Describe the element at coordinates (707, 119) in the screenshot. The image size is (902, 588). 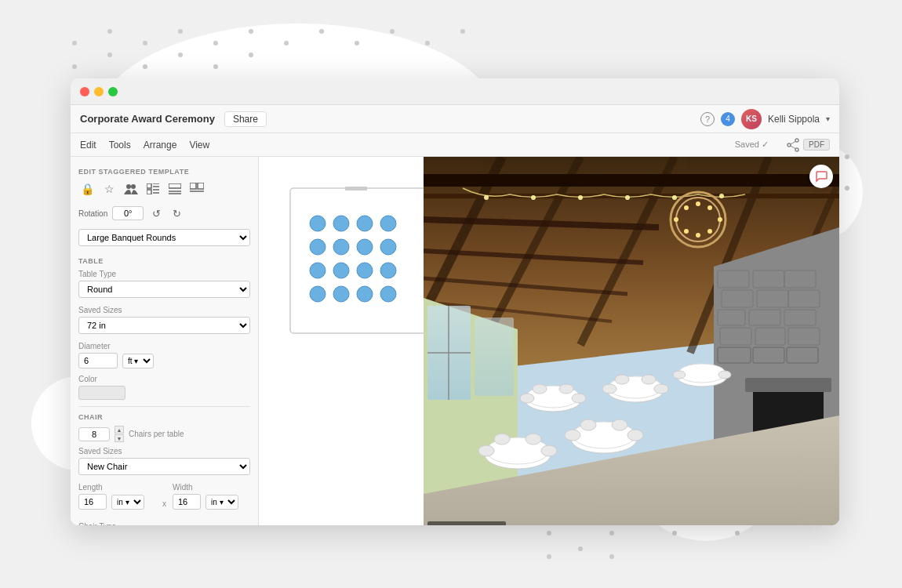
I see `help-icon: ?` at that location.